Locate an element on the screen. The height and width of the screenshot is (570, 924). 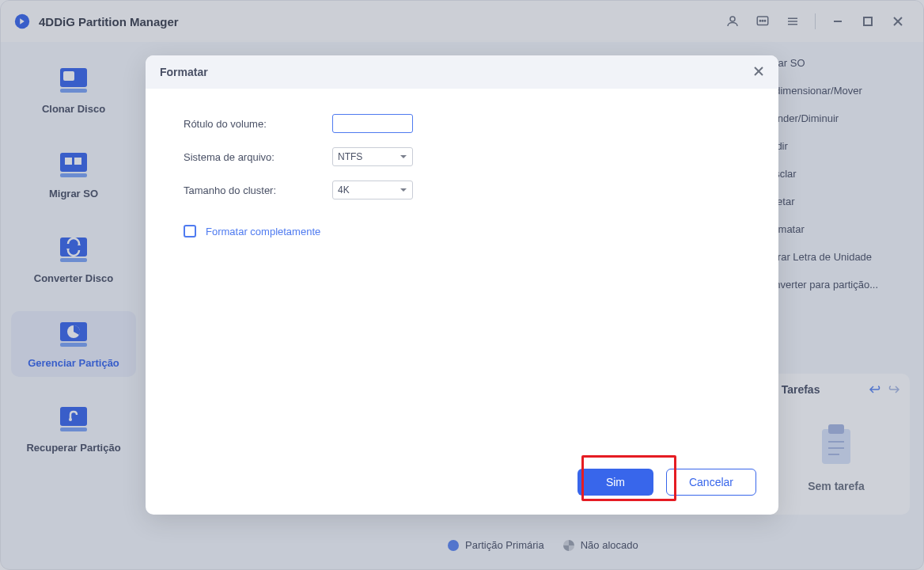
modal-footer: Sim Cancelar is located at coordinates (462, 484).